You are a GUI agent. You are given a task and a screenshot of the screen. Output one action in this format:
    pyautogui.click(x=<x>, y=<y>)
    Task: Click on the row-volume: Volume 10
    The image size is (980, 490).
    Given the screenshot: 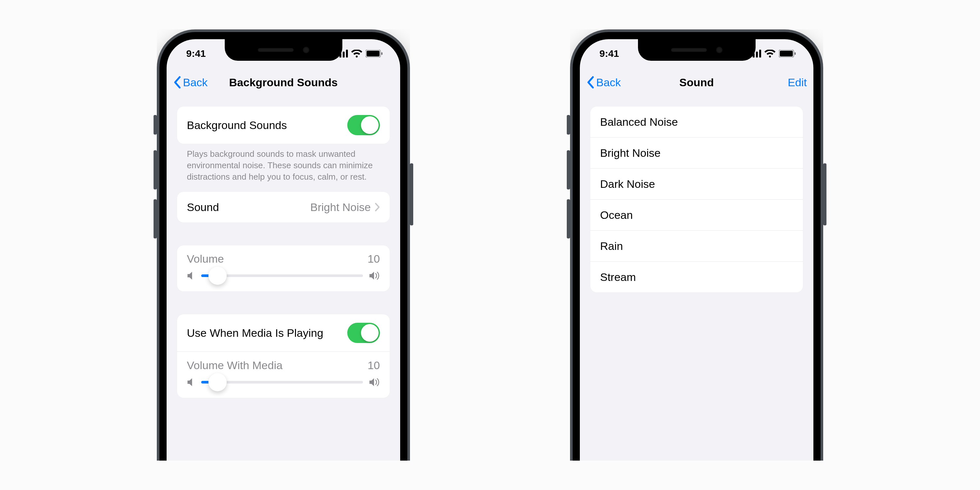 What is the action you would take?
    pyautogui.click(x=283, y=269)
    